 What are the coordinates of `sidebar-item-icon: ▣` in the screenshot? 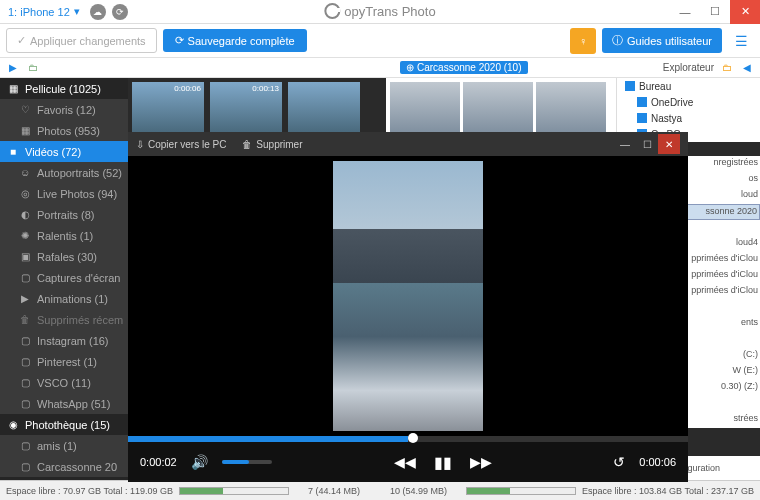 It's located at (25, 257).